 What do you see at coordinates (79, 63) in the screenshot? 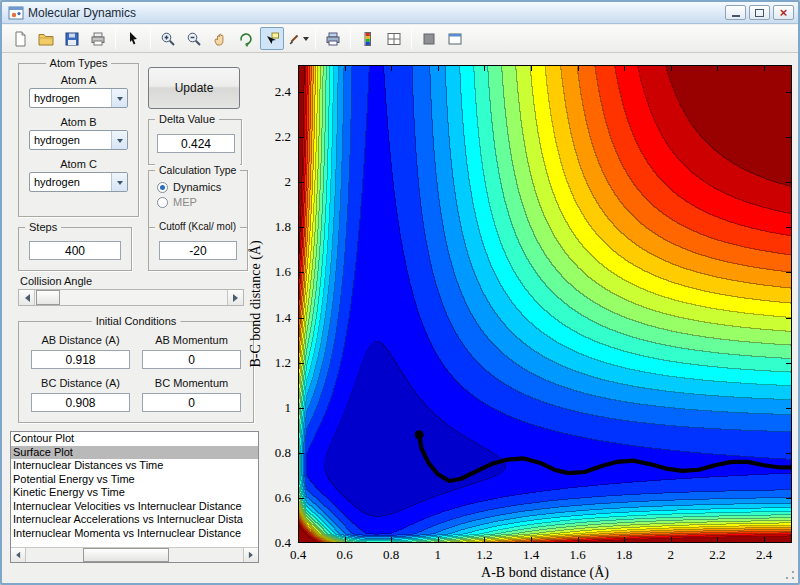
I see `atom-types-title: Atom Types` at bounding box center [79, 63].